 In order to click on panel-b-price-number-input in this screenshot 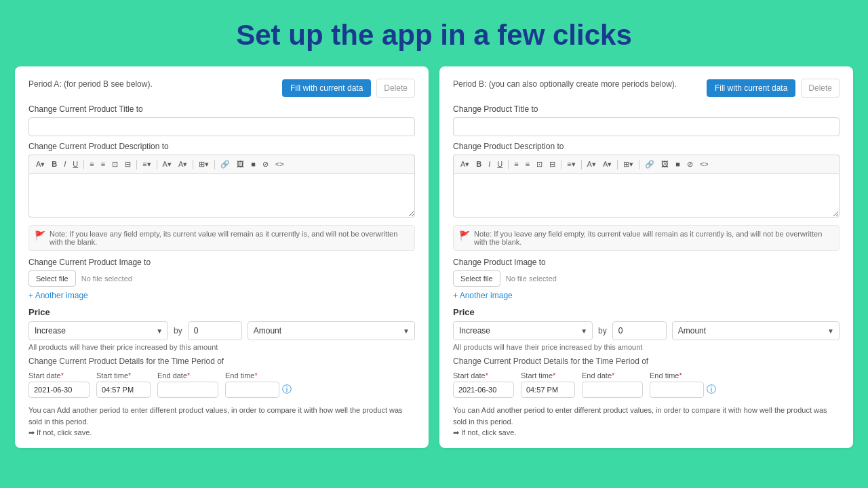, I will do `click(639, 331)`.